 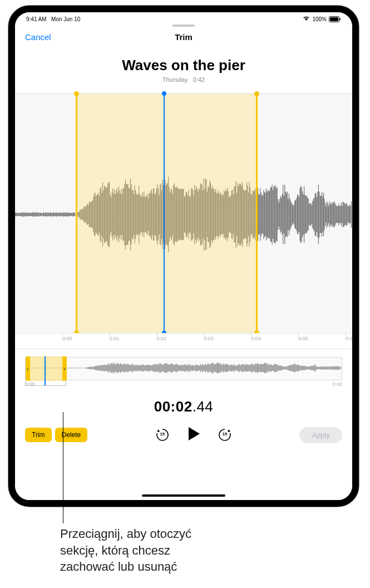 I want to click on waveform-overview-graphic, so click(x=184, y=368).